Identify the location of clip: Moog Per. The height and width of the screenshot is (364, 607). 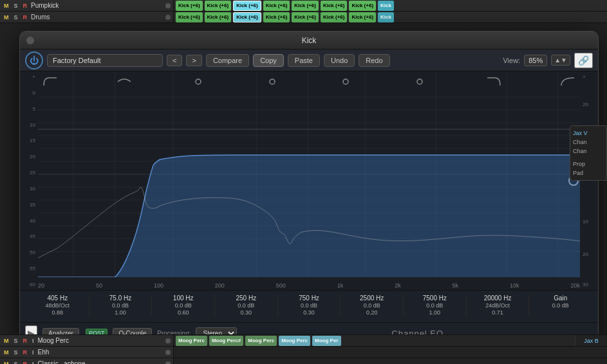
(326, 341).